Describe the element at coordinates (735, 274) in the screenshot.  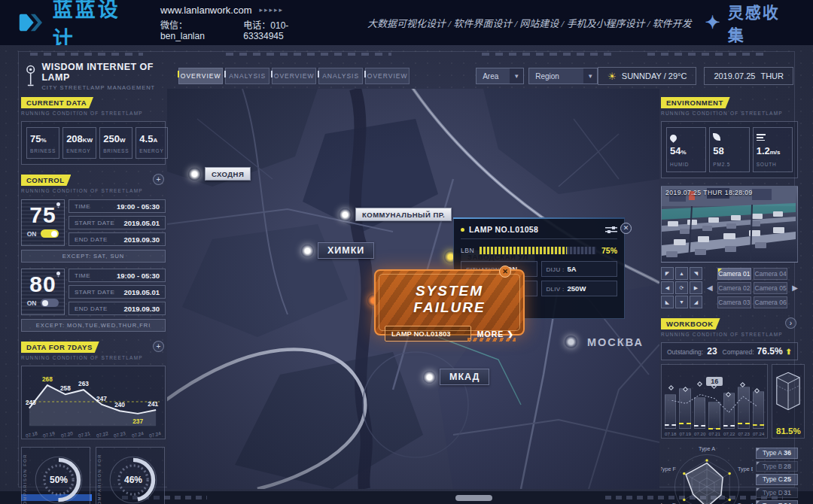
I see `camera-button-1: Camera 01` at that location.